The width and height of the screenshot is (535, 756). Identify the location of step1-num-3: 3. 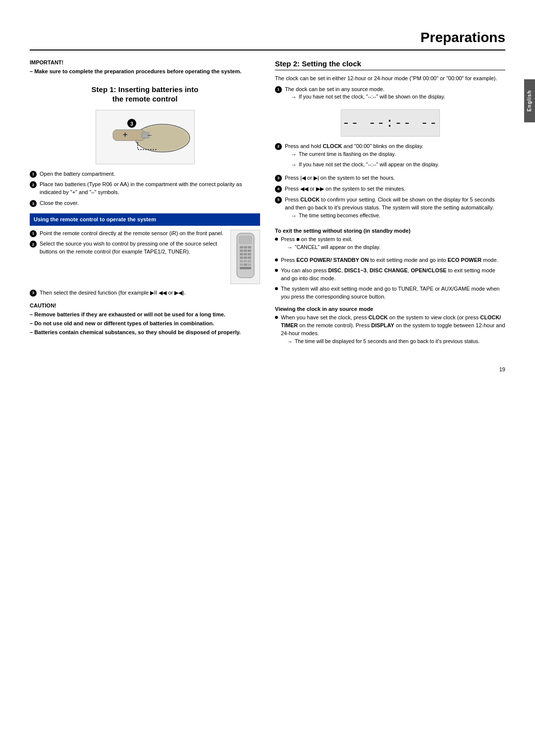
(33, 203).